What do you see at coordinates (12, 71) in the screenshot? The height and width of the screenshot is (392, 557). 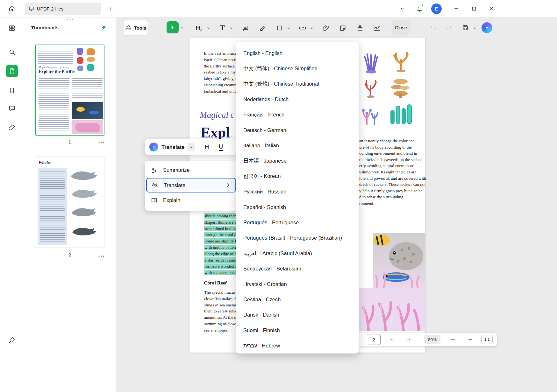 I see `sidebar-item-thumbnails` at bounding box center [12, 71].